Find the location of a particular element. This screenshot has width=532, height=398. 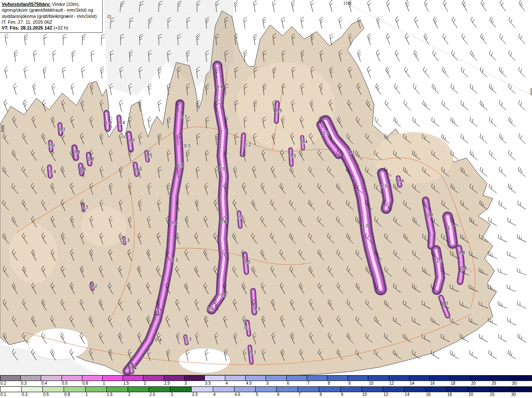

snow-scale-tick-label: 3.5 is located at coordinates (214, 384).